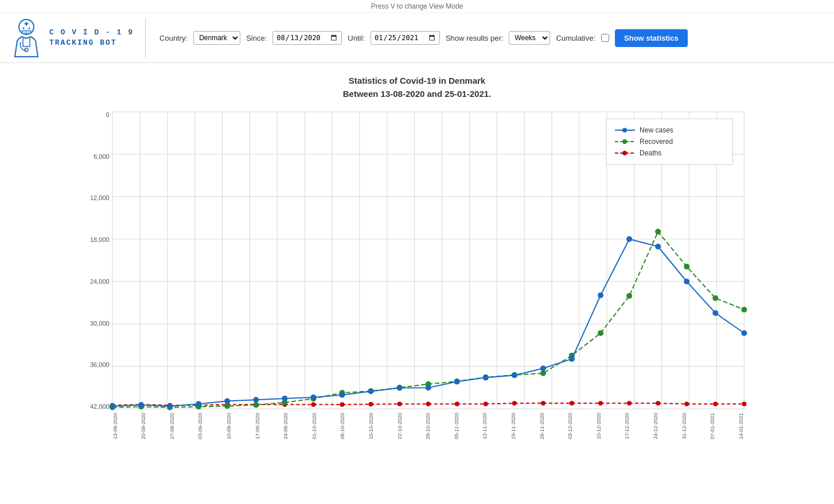 The image size is (834, 504). I want to click on legend-new-cases-dot, so click(625, 130).